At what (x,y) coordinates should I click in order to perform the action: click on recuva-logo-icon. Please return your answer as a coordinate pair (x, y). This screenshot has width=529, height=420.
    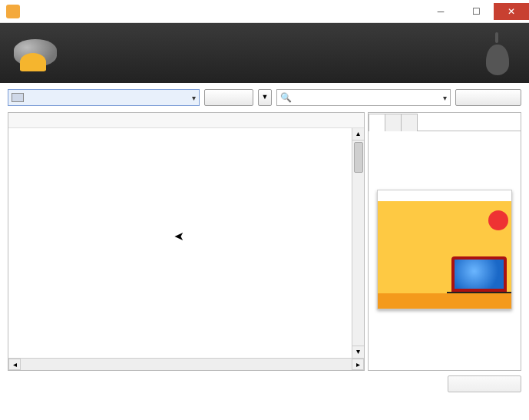
    Looking at the image, I should click on (35, 53).